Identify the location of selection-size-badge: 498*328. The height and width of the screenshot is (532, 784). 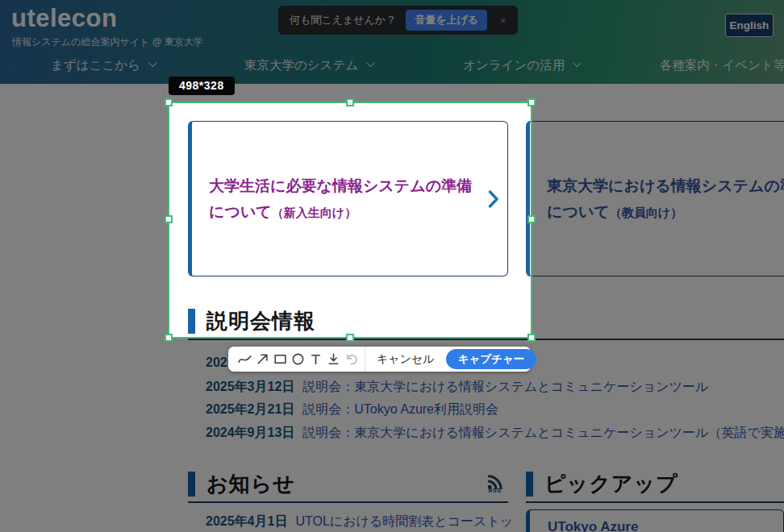
(202, 85).